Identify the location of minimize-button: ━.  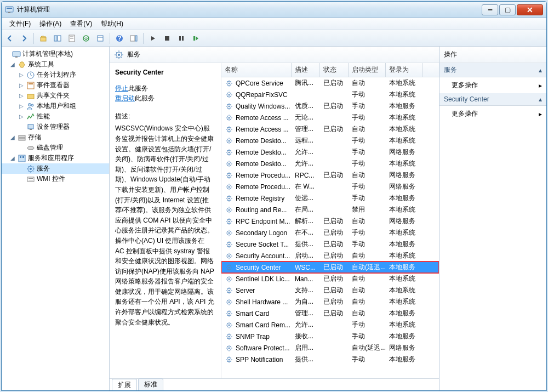
(490, 10).